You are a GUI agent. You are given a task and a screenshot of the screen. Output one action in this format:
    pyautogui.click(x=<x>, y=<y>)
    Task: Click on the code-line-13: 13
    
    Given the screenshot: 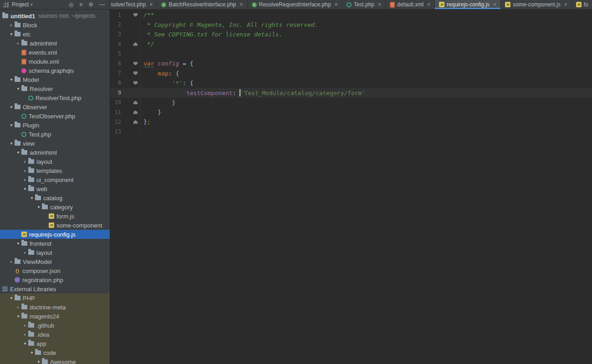 What is the action you would take?
    pyautogui.click(x=351, y=132)
    